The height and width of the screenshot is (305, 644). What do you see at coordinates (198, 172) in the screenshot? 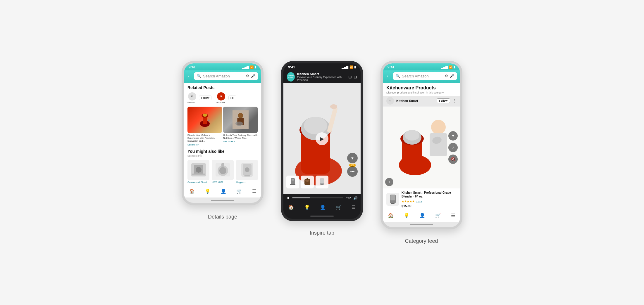
I see `product-card-0: Commercial Stand` at bounding box center [198, 172].